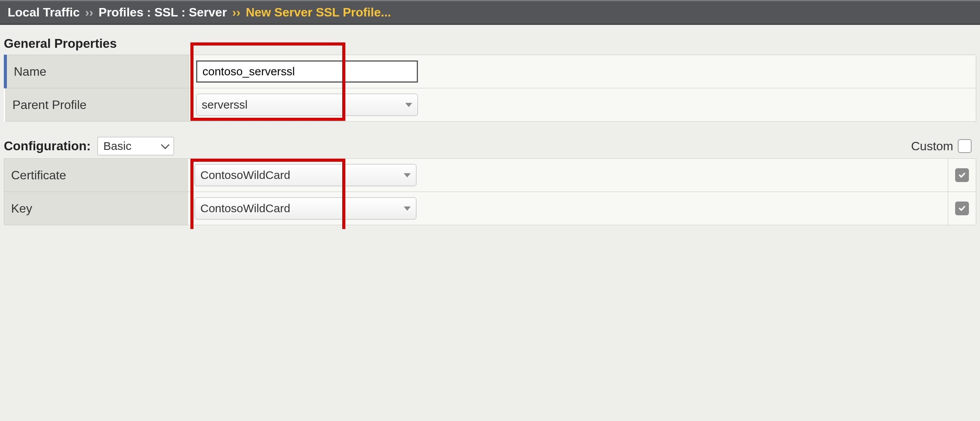 Image resolution: width=980 pixels, height=421 pixels. I want to click on parent-profile-value: serverssl, so click(225, 105).